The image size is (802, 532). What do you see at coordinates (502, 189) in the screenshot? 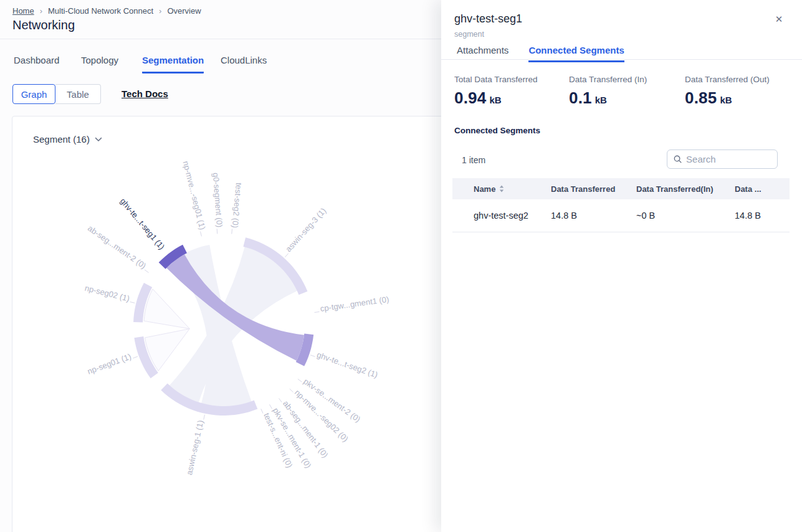
I see `column-header-name: Name` at bounding box center [502, 189].